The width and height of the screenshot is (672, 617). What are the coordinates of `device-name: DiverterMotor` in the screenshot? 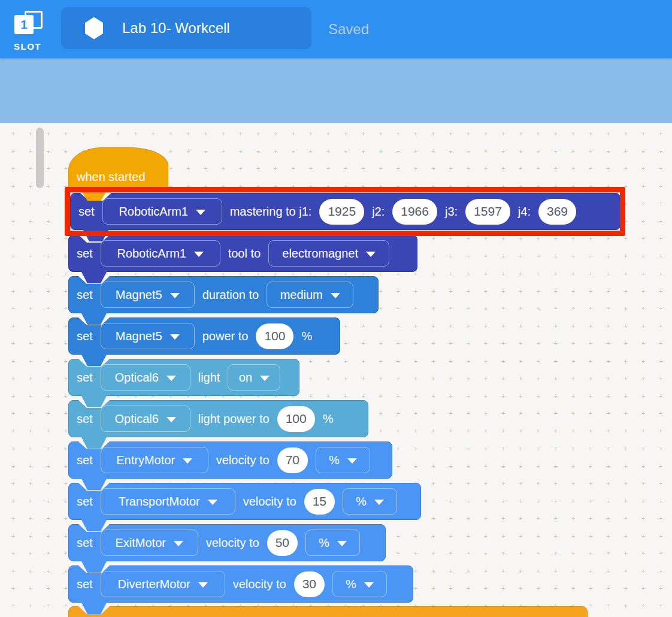 It's located at (155, 585).